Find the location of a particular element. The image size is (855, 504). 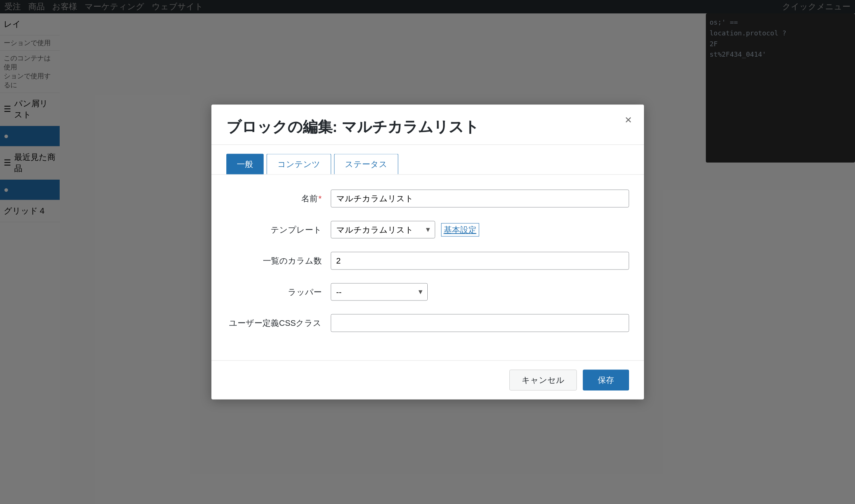

wrapper-label: ラッパー is located at coordinates (279, 292).